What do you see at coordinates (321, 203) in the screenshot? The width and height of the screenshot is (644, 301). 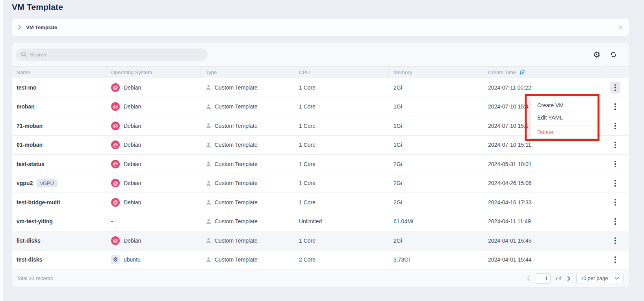 I see `table-row: test-bridge-multi @ Debian Custom Templa…` at bounding box center [321, 203].